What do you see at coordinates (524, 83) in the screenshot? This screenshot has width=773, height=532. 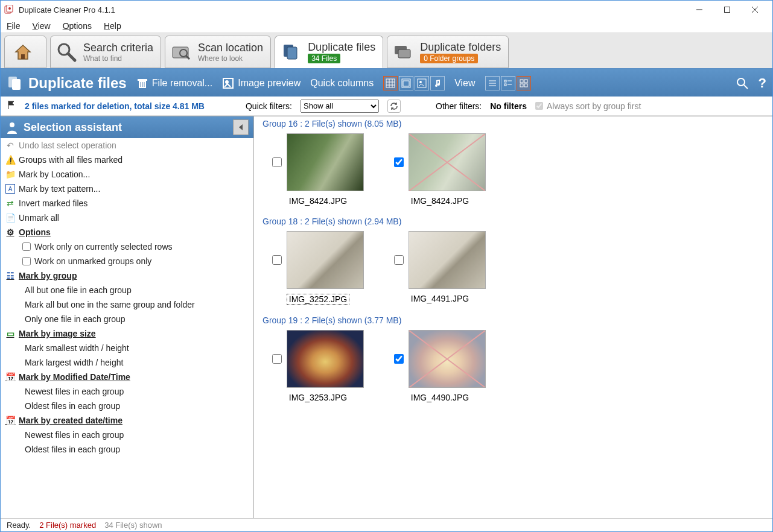 I see `view-tiles-icon` at bounding box center [524, 83].